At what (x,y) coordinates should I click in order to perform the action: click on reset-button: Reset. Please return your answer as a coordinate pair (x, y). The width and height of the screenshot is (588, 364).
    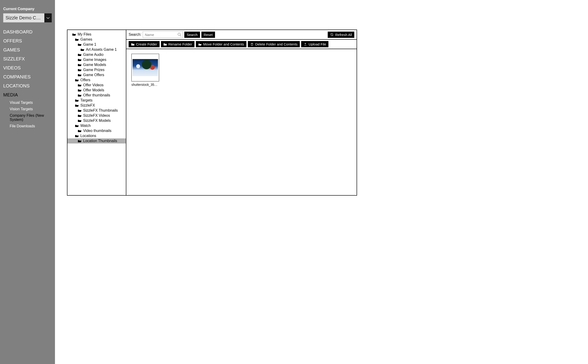
    Looking at the image, I should click on (208, 35).